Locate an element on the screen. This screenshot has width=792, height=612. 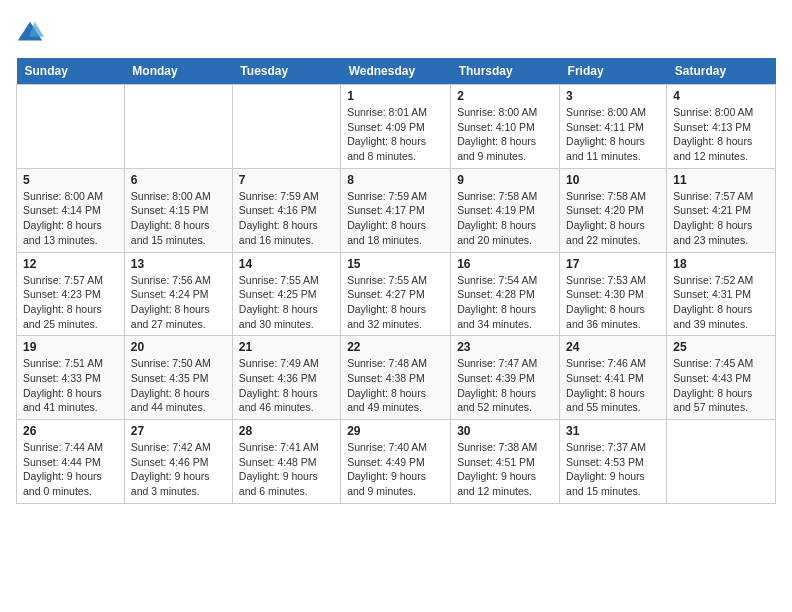
day-number: 9 is located at coordinates (505, 180).